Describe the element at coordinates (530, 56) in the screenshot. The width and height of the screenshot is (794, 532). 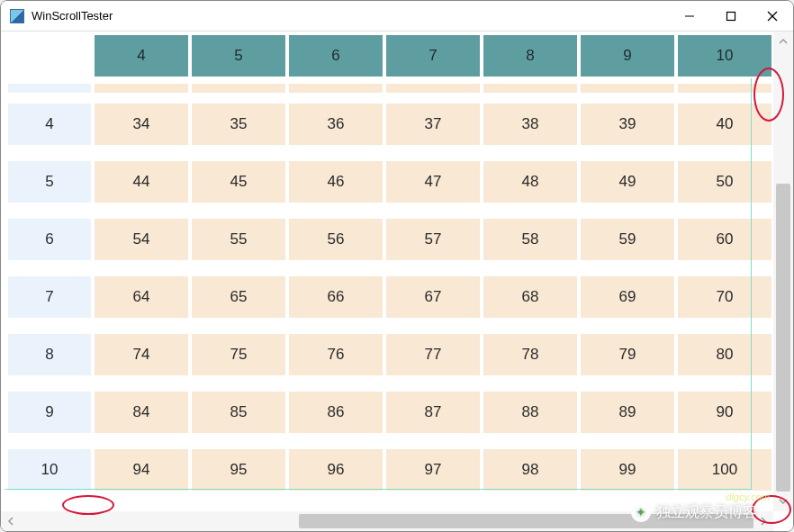
I see `column-header: 8` at that location.